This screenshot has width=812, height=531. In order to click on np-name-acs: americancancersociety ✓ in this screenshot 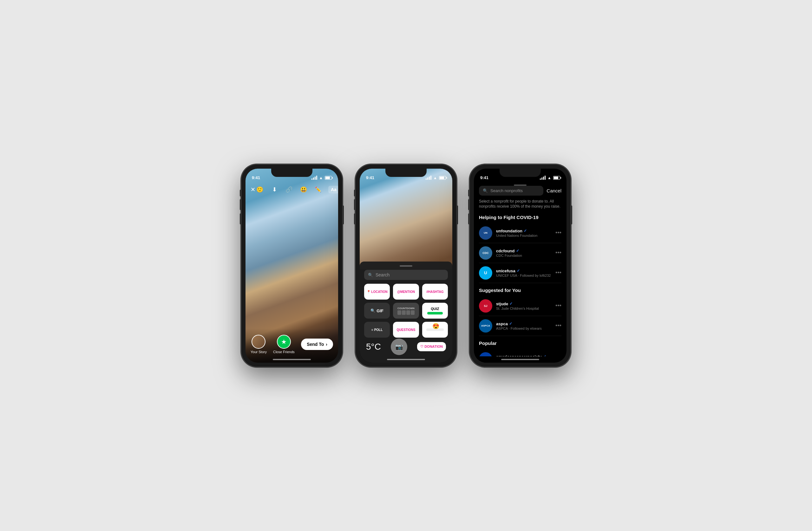, I will do `click(524, 355)`.